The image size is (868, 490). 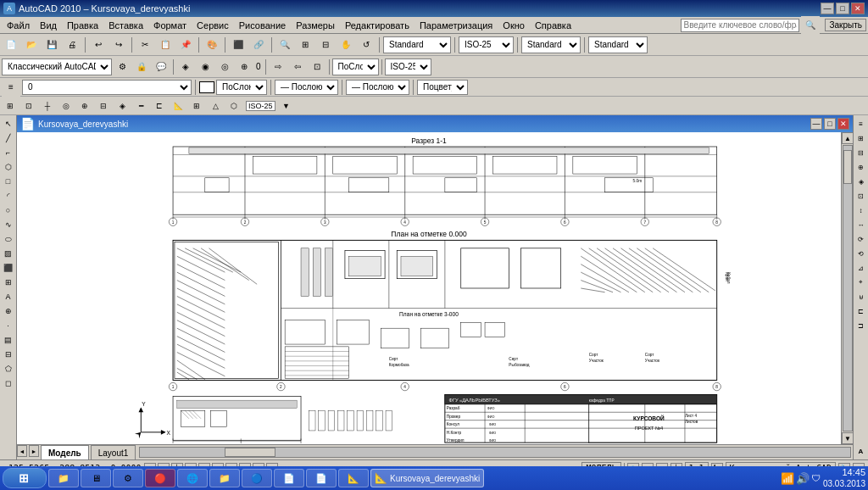 What do you see at coordinates (11, 87) in the screenshot?
I see `layer-props-btn: ≡` at bounding box center [11, 87].